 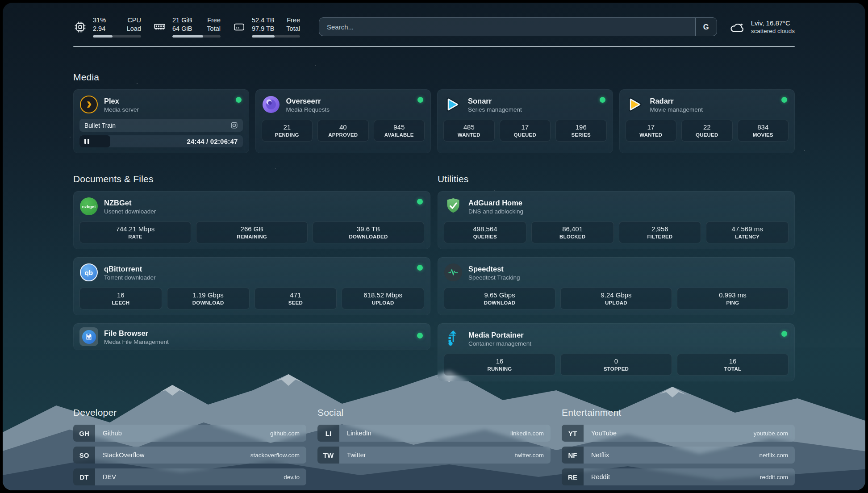 What do you see at coordinates (533, 455) in the screenshot?
I see `bookmark-url: twitter.com` at bounding box center [533, 455].